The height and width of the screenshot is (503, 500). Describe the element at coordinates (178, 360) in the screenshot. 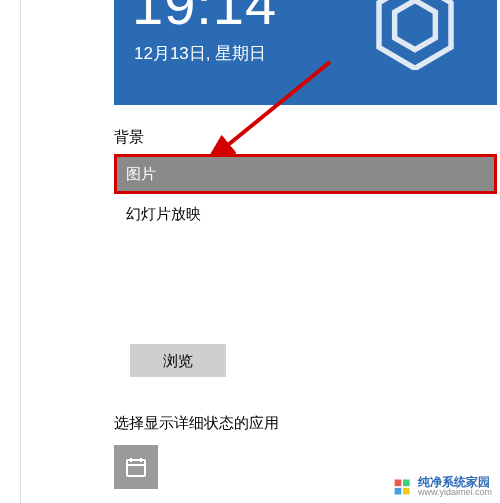

I see `browse-button: 浏览` at that location.